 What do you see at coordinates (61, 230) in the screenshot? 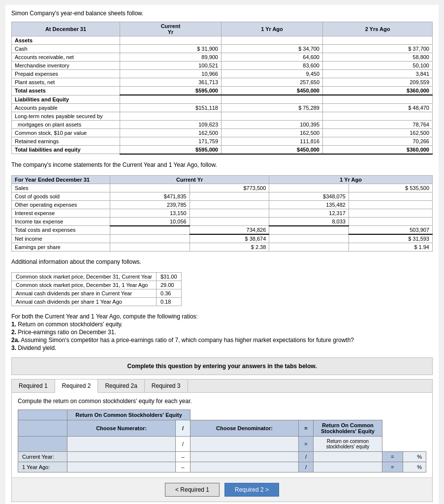
I see `is-row-totalcosts-label: Total costs and expenses` at bounding box center [61, 230].